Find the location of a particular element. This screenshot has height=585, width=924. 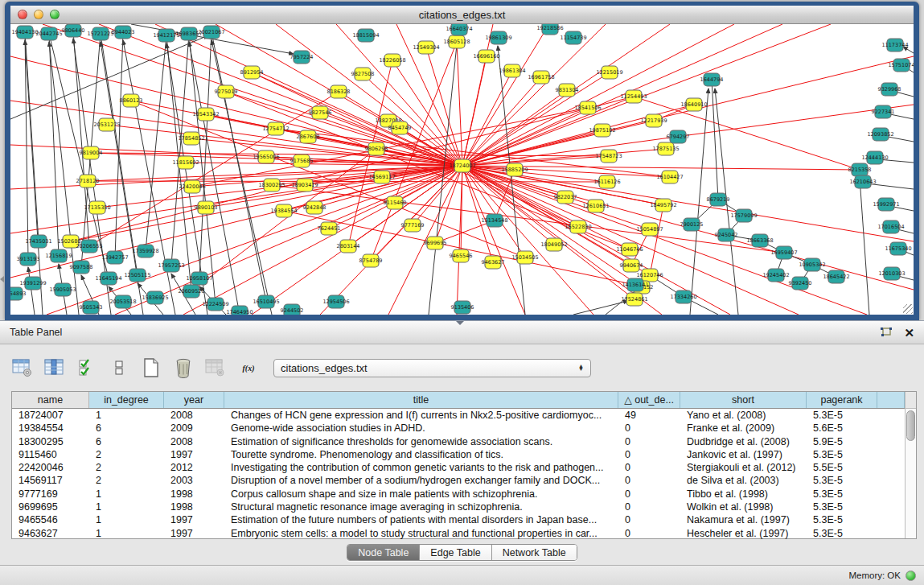

network-node: 19861304 is located at coordinates (511, 71).